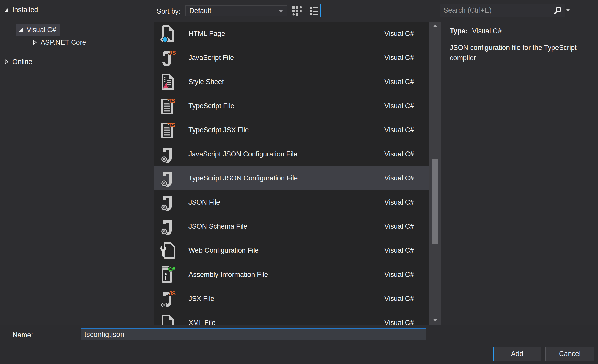  What do you see at coordinates (18, 62) in the screenshot?
I see `tree-item-online: Online` at bounding box center [18, 62].